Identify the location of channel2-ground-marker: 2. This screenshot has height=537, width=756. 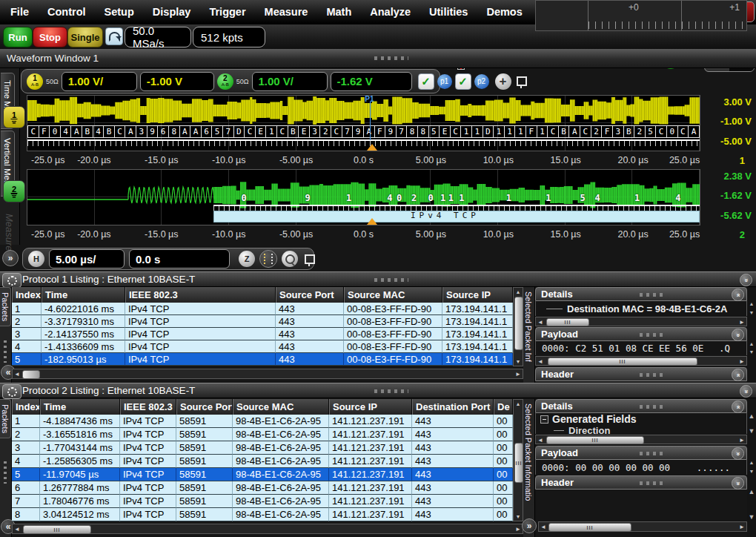
(14, 191).